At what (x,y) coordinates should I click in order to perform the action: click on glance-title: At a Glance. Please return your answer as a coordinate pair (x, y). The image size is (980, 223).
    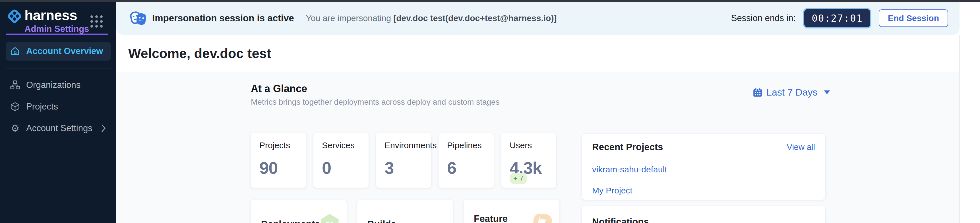
    Looking at the image, I should click on (375, 89).